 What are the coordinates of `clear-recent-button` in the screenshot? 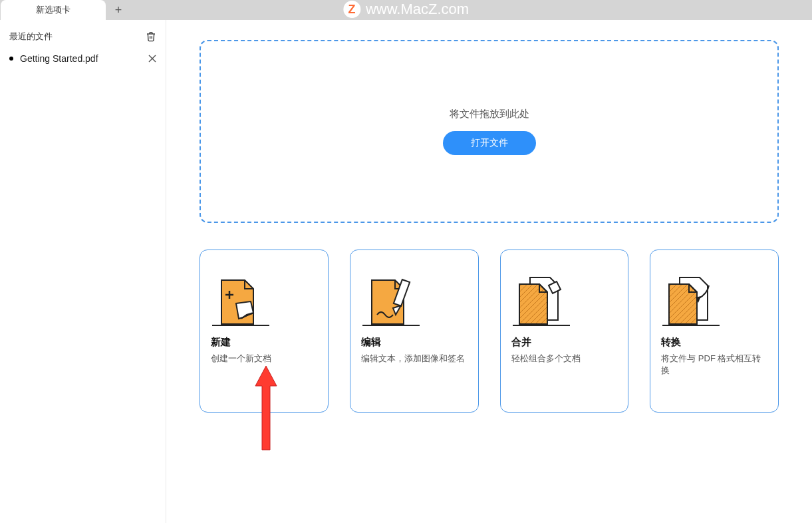 It's located at (151, 37).